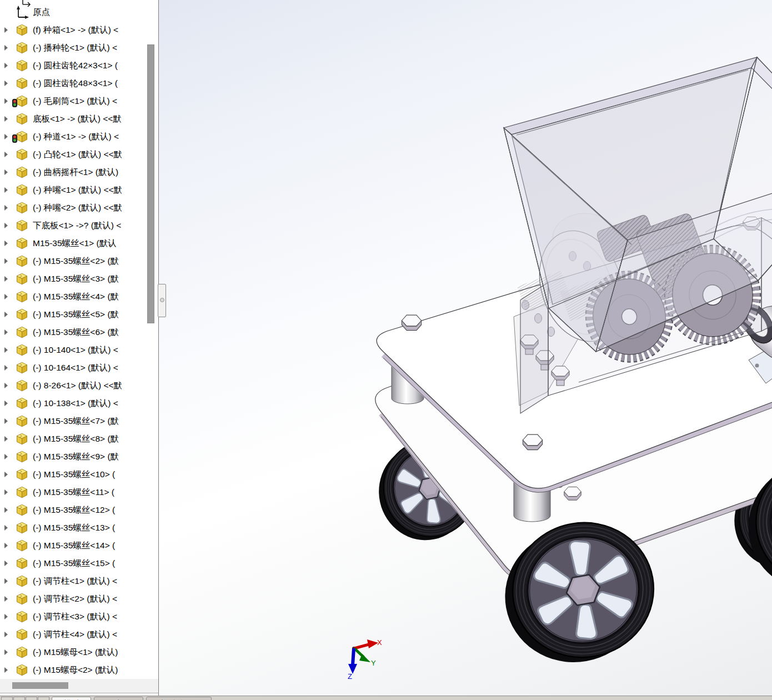  I want to click on tree-nav-button: ⏮, so click(7, 698).